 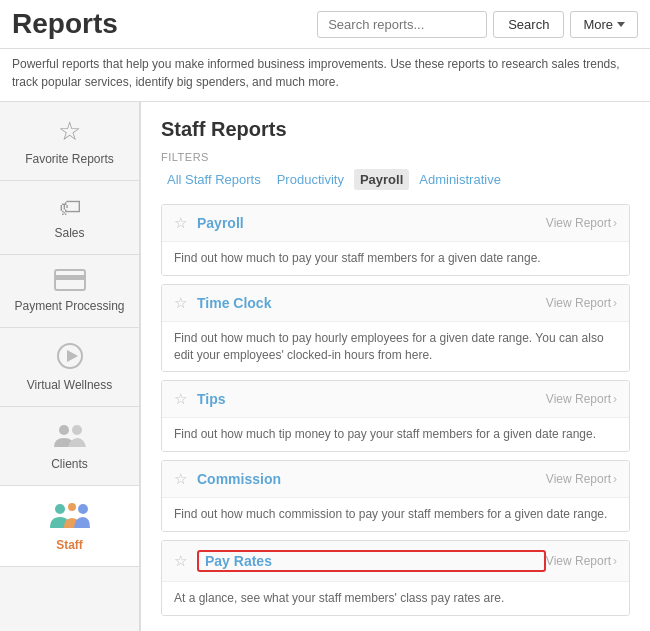 What do you see at coordinates (70, 132) in the screenshot?
I see `star-icon: ☆` at bounding box center [70, 132].